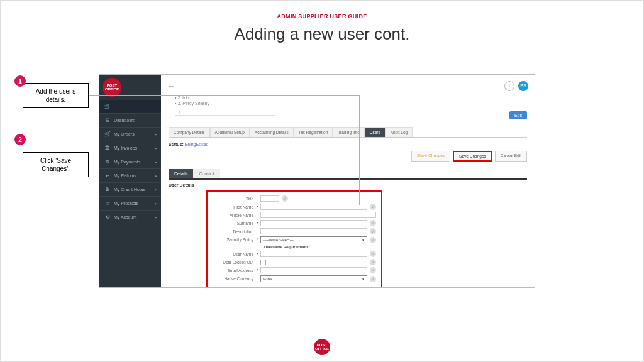 Image resolution: width=644 pixels, height=362 pixels. Describe the element at coordinates (108, 217) in the screenshot. I see `gear-icon: ⚙` at that location.